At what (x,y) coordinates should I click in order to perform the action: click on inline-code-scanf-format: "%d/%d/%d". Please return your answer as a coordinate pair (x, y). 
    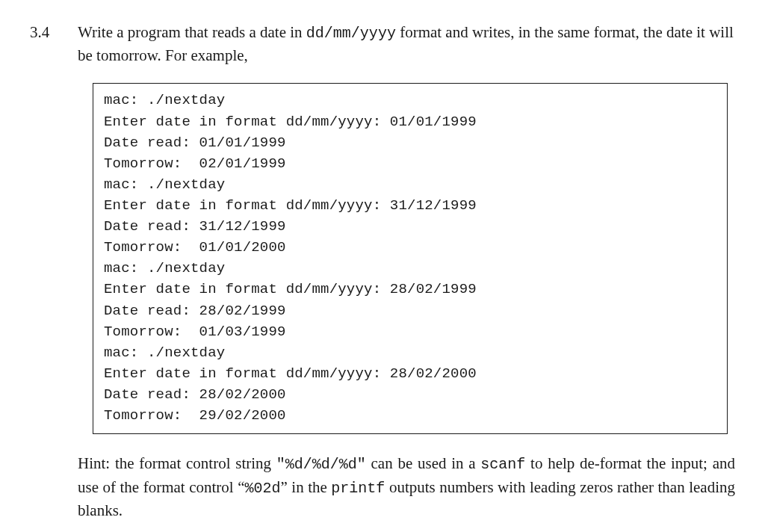
    Looking at the image, I should click on (321, 465).